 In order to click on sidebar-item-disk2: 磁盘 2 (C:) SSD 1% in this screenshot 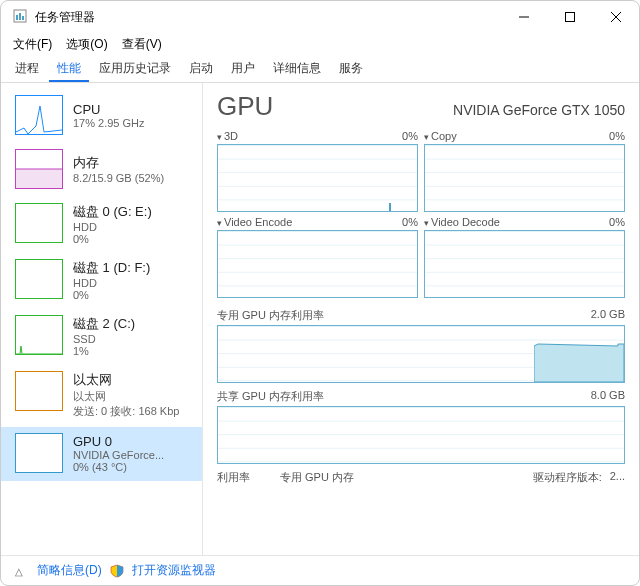, I will do `click(102, 337)`.